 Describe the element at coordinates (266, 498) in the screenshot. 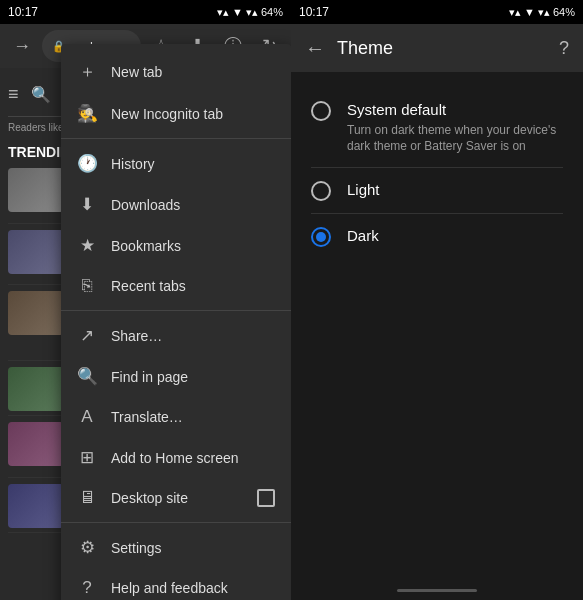

I see `desktop-site-checkbox` at that location.